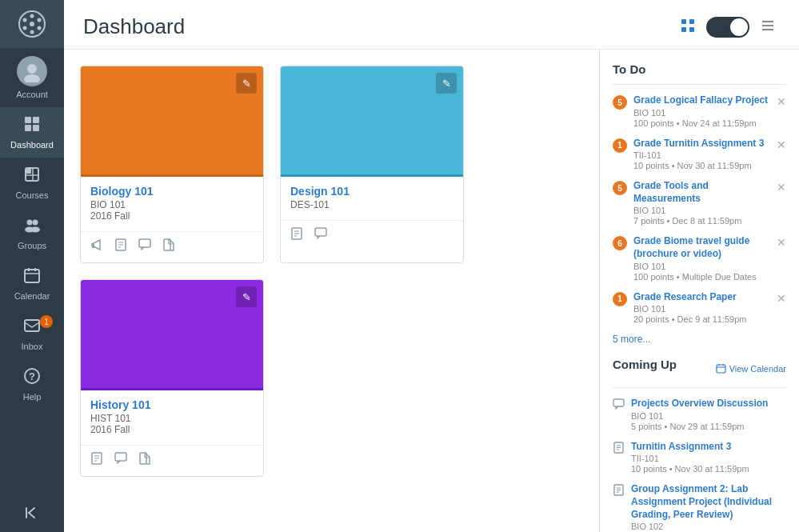 The image size is (799, 532). Describe the element at coordinates (97, 460) in the screenshot. I see `assignments-icon-hist` at that location.